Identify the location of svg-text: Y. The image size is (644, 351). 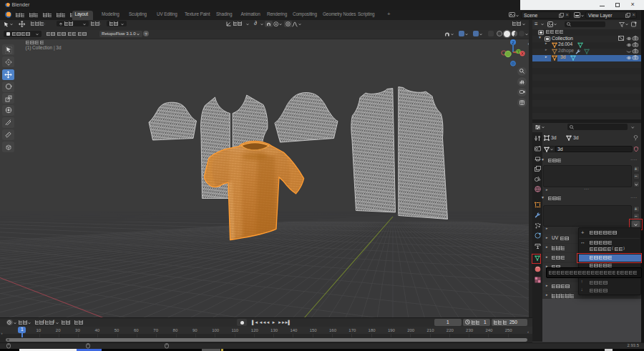
(519, 51).